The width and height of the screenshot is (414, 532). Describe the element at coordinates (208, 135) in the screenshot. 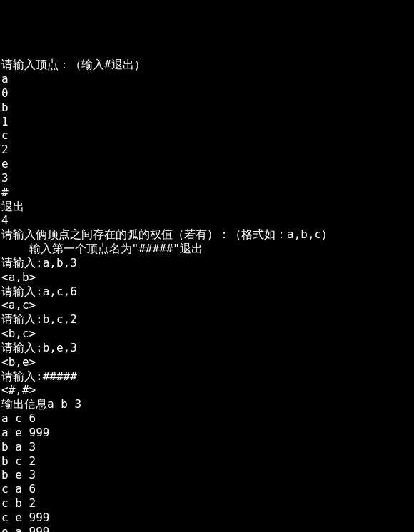

I see `output-line: c` at that location.